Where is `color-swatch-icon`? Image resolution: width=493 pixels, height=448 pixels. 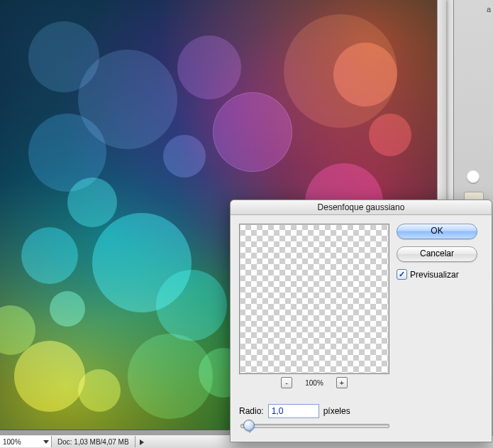 color-swatch-icon is located at coordinates (473, 177).